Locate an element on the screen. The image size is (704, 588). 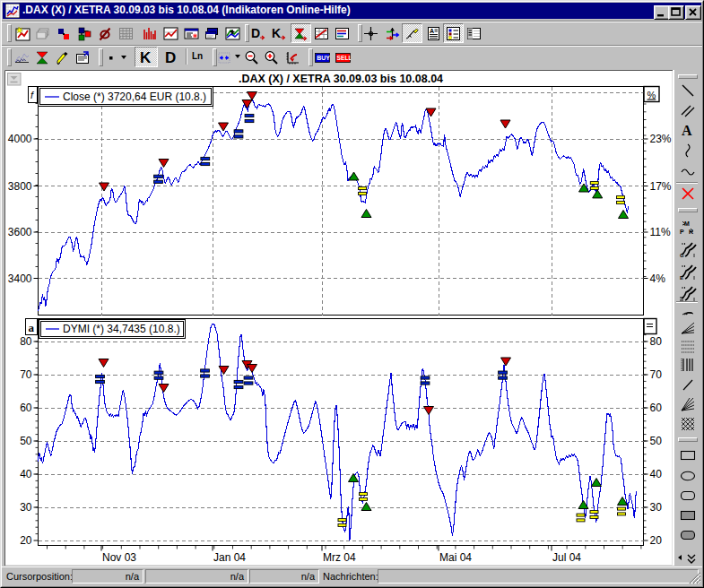
svg-text: G is located at coordinates (682, 255).